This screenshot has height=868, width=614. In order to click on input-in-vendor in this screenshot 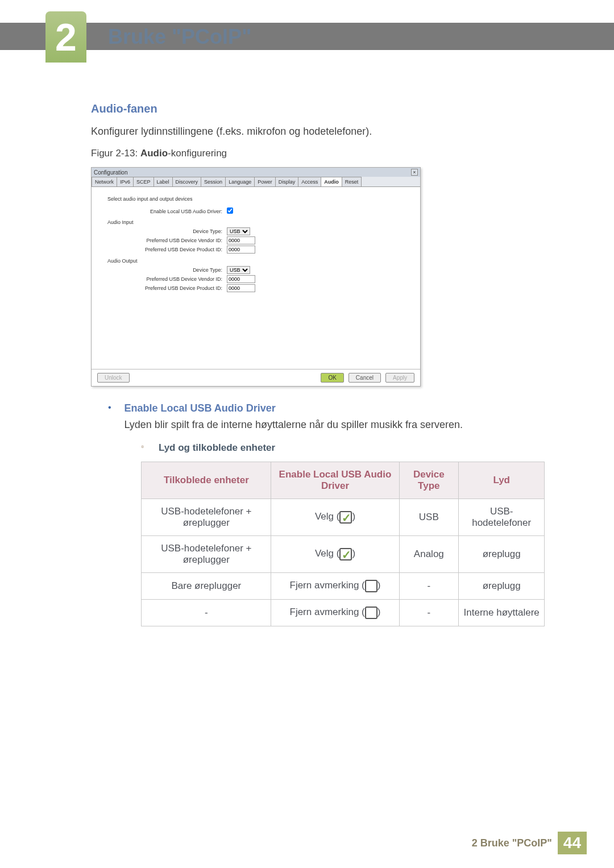, I will do `click(241, 240)`.